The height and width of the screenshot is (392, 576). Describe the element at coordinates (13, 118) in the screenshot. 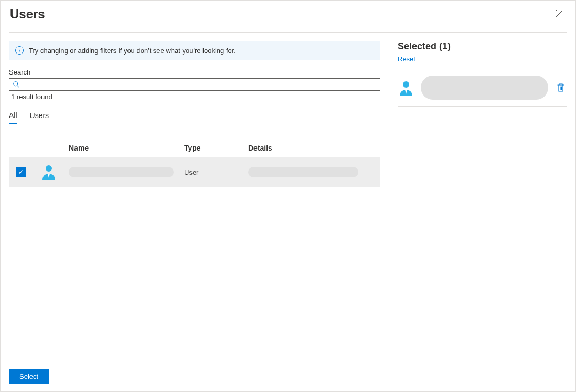

I see `tab-all: All` at that location.